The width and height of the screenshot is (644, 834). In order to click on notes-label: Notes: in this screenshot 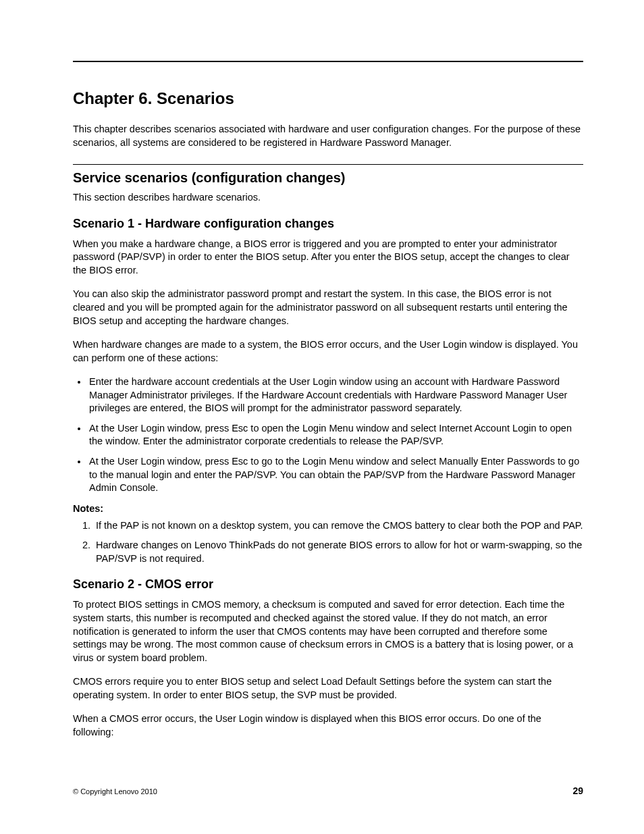, I will do `click(328, 509)`.